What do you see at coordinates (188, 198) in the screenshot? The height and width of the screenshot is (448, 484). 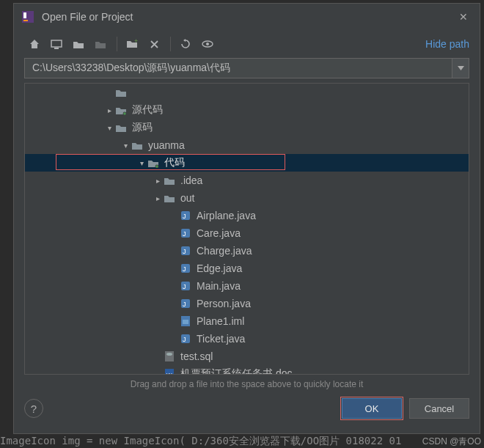 I see `tree-item-label: out` at bounding box center [188, 198].